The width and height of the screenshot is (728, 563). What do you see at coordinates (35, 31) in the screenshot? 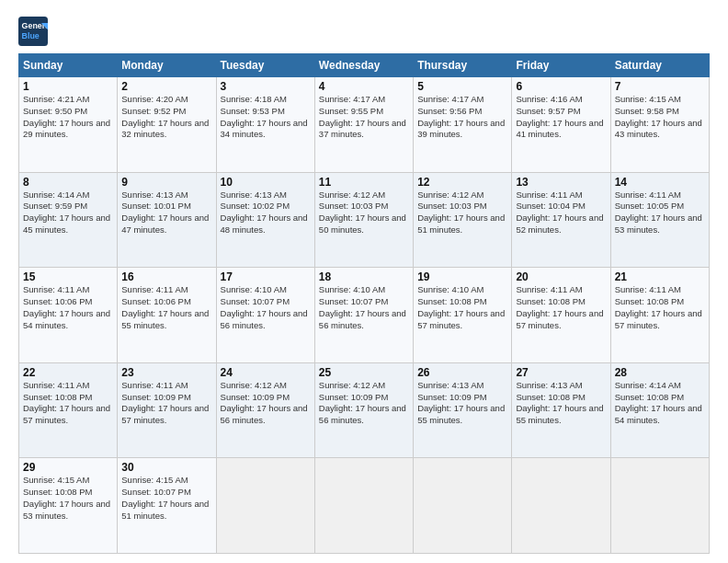
I see `logo: General Blue` at bounding box center [35, 31].